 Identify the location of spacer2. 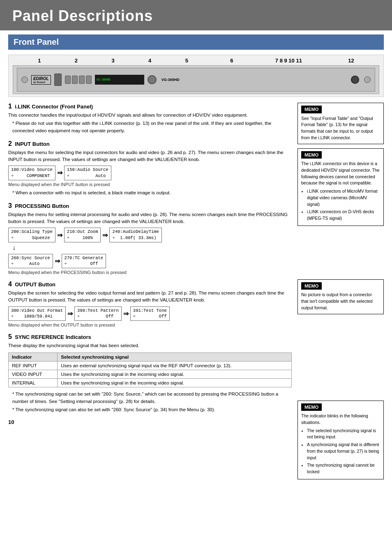
(341, 359).